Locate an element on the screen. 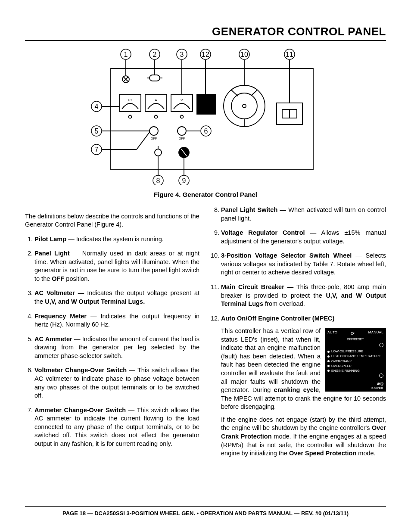  svg-text: 3 is located at coordinates (182, 54).